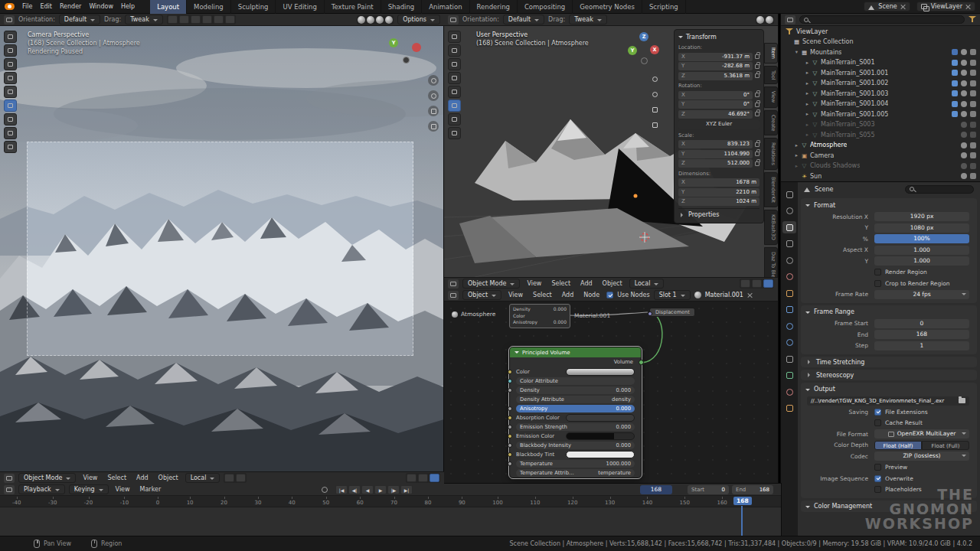 The width and height of the screenshot is (980, 551). I want to click on viewport-menu: View, so click(534, 283).